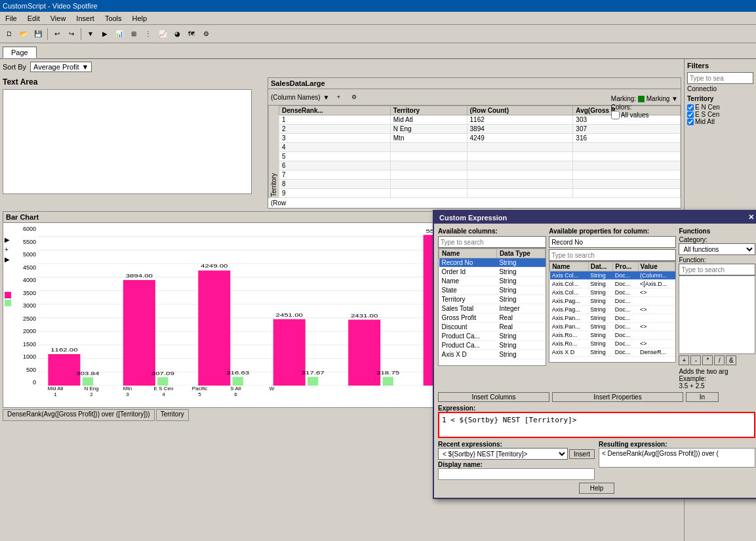 Image resolution: width=756 pixels, height=541 pixels. Describe the element at coordinates (597, 488) in the screenshot. I see `dialog-help-row: Help` at that location.